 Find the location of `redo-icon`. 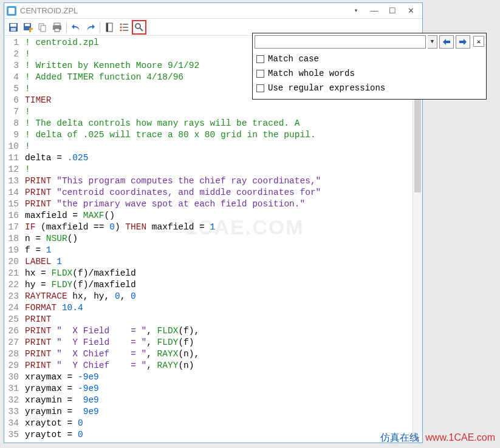

redo-icon is located at coordinates (91, 27).